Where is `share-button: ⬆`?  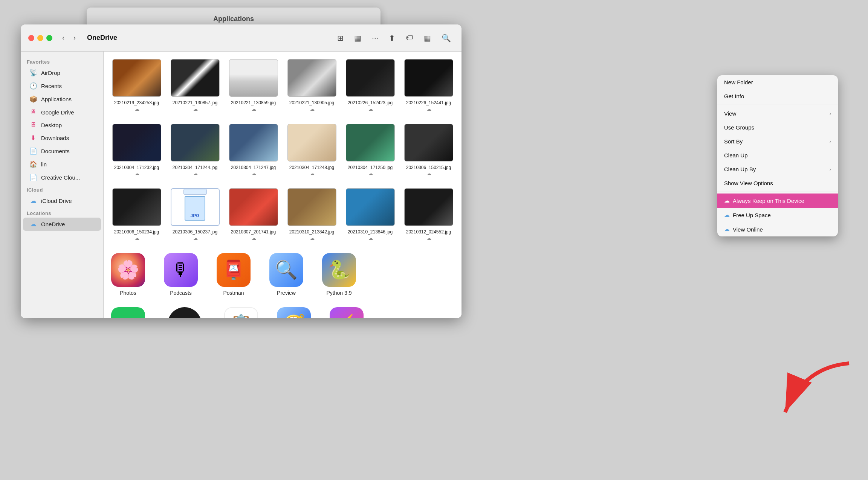 share-button: ⬆ is located at coordinates (392, 38).